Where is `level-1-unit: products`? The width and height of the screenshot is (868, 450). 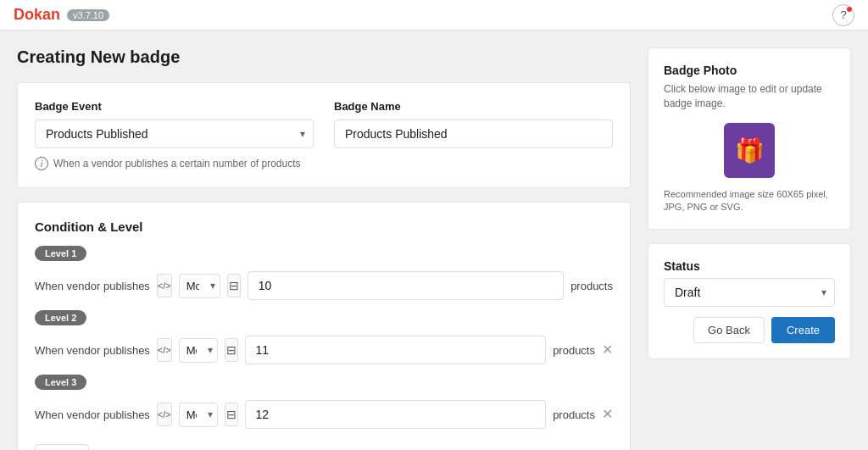 level-1-unit: products is located at coordinates (592, 286).